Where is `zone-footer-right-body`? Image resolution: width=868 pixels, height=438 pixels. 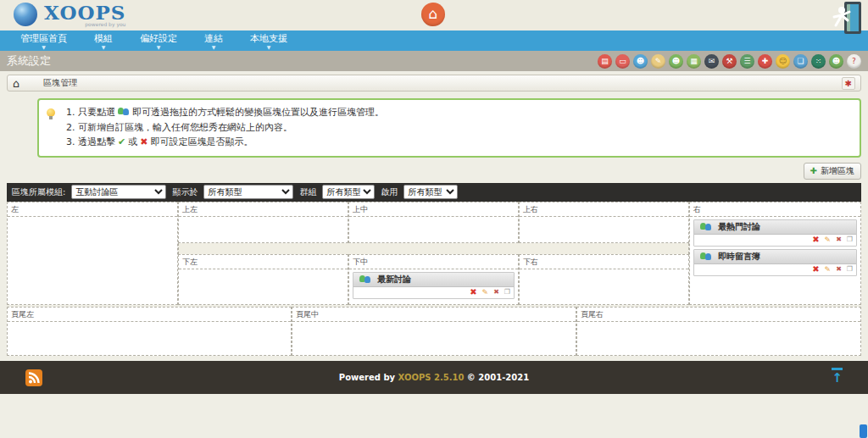 zone-footer-right-body is located at coordinates (719, 339).